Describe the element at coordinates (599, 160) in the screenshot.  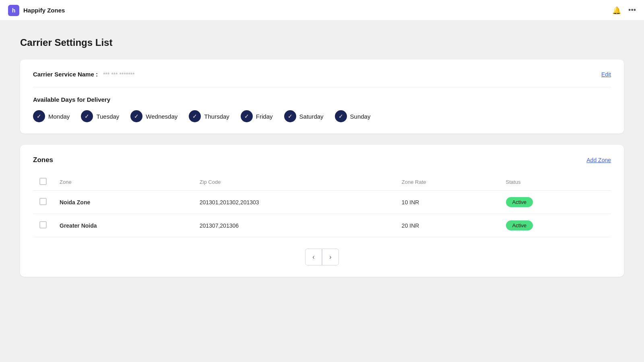
I see `add-zone-link: Add Zone` at that location.